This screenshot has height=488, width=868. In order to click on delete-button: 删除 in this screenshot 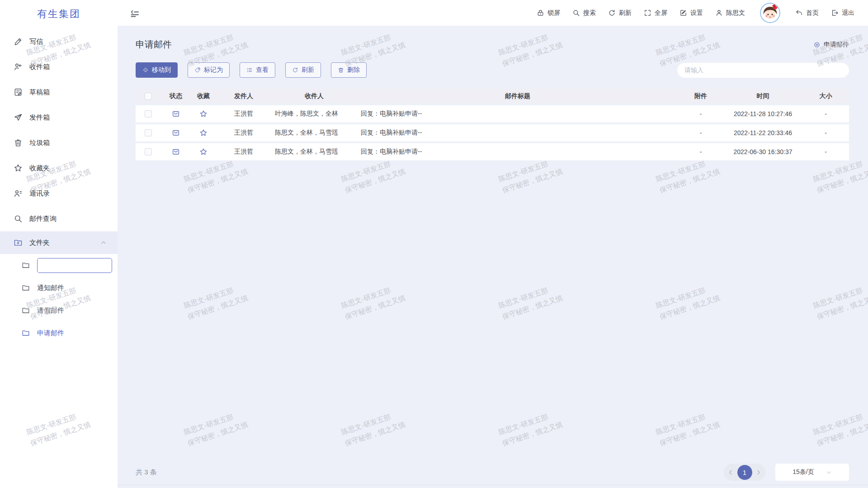, I will do `click(349, 70)`.